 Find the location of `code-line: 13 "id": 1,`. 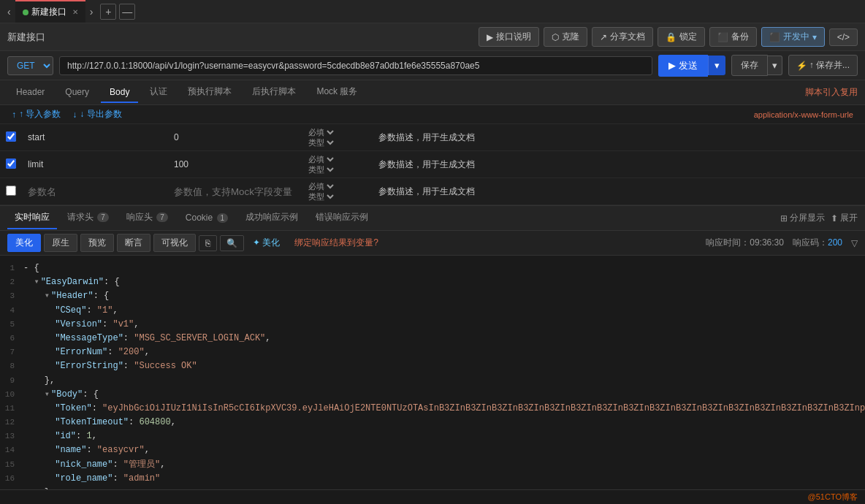

code-line: 13 "id": 1, is located at coordinates (432, 437).